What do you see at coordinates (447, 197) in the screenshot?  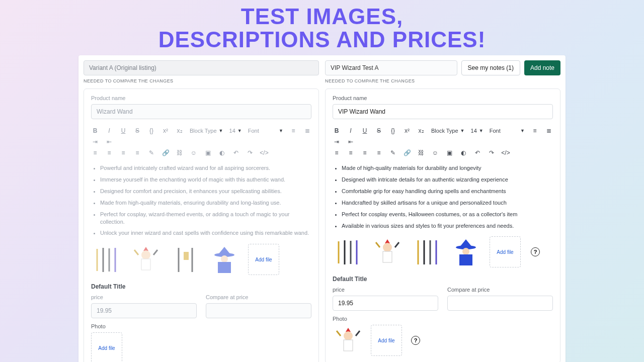 I see `description-list: Made of high-quality materials for durab…` at bounding box center [447, 197].